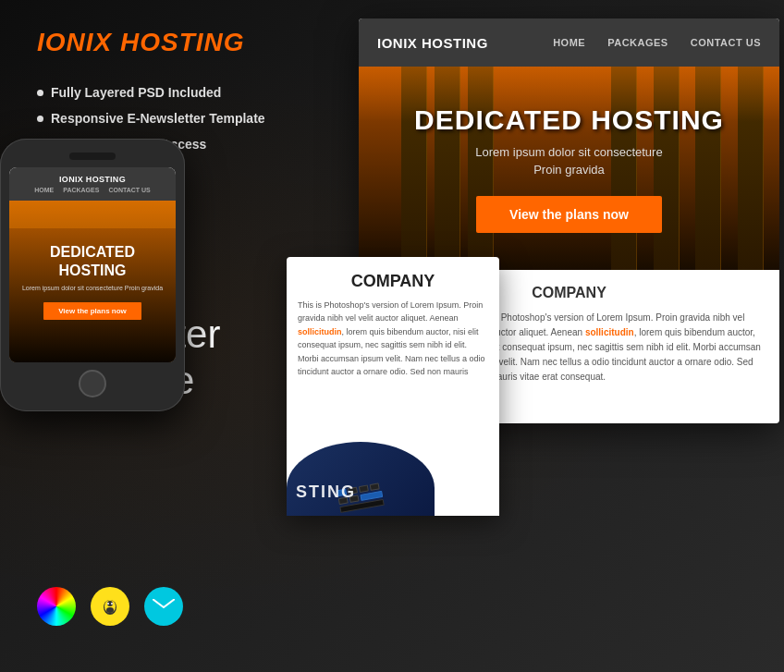  What do you see at coordinates (92, 179) in the screenshot?
I see `phone-nav-brand: IONIX HOSTING` at bounding box center [92, 179].